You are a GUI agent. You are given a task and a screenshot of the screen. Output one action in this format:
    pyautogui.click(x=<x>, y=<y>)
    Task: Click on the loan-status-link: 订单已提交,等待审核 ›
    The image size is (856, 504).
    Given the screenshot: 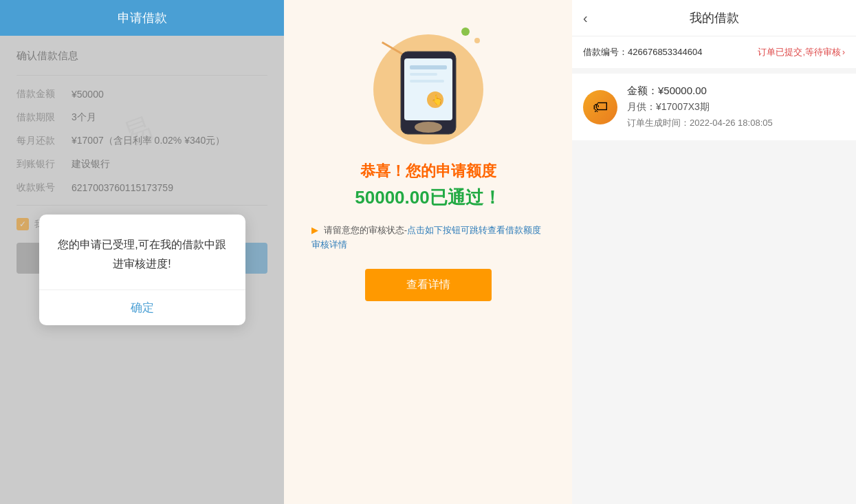 What is the action you would take?
    pyautogui.click(x=802, y=52)
    